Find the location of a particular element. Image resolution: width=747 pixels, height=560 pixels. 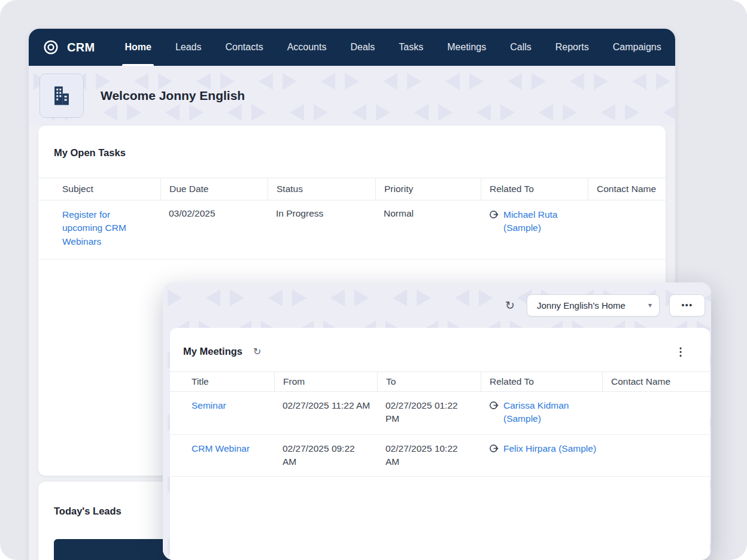

brand-name: CRM is located at coordinates (81, 48).